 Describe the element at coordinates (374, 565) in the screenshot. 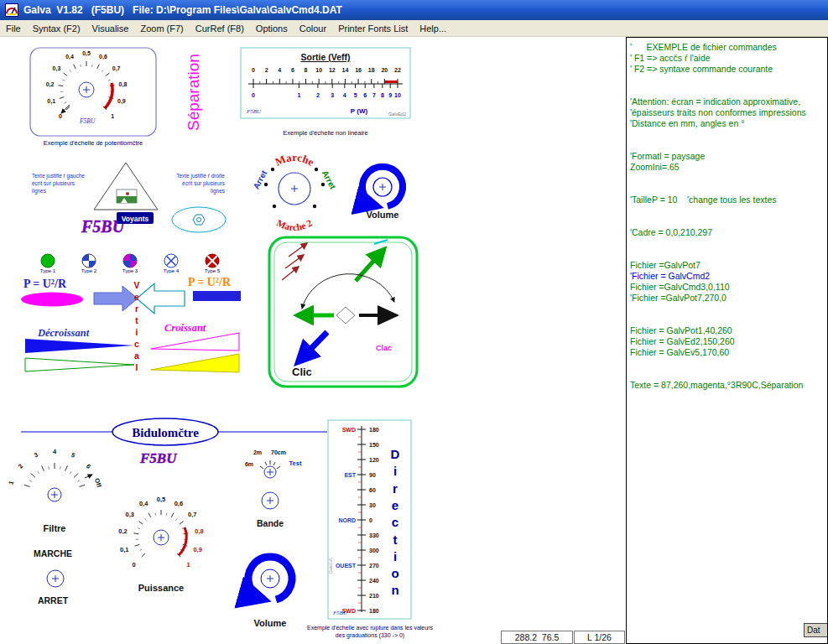

I see `scale-label: 270` at that location.